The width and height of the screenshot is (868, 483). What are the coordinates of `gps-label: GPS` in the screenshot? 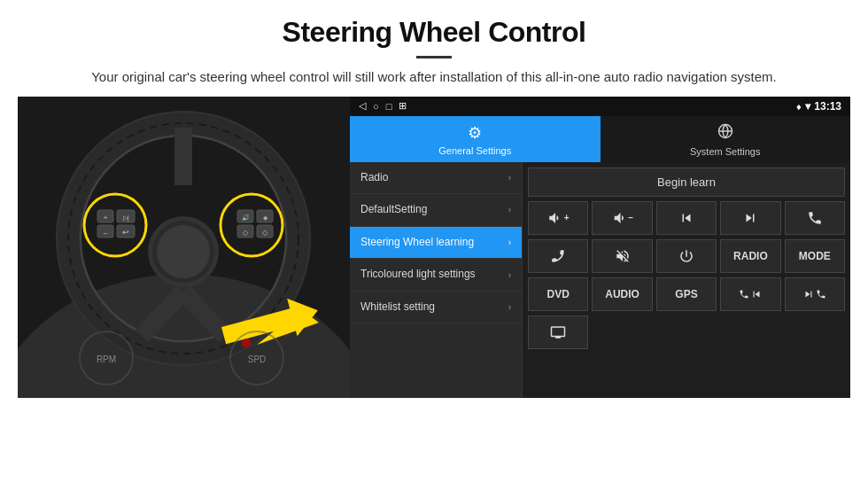 It's located at (686, 294).